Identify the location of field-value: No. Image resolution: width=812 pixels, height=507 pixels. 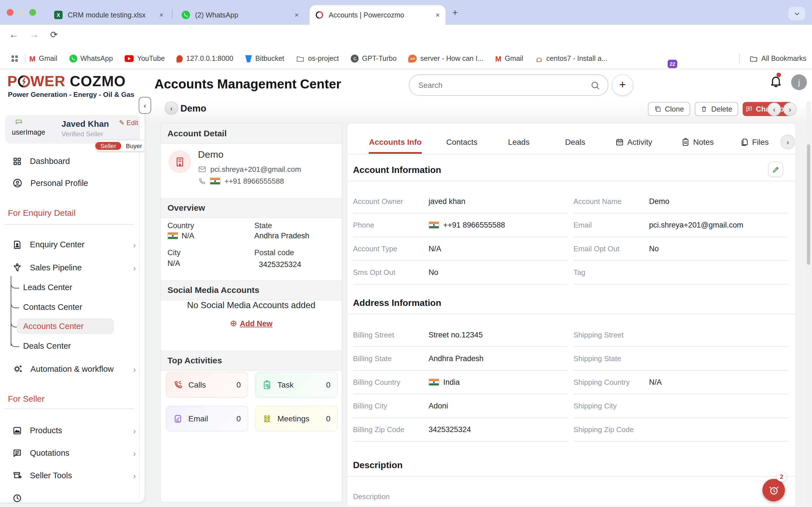
(654, 249).